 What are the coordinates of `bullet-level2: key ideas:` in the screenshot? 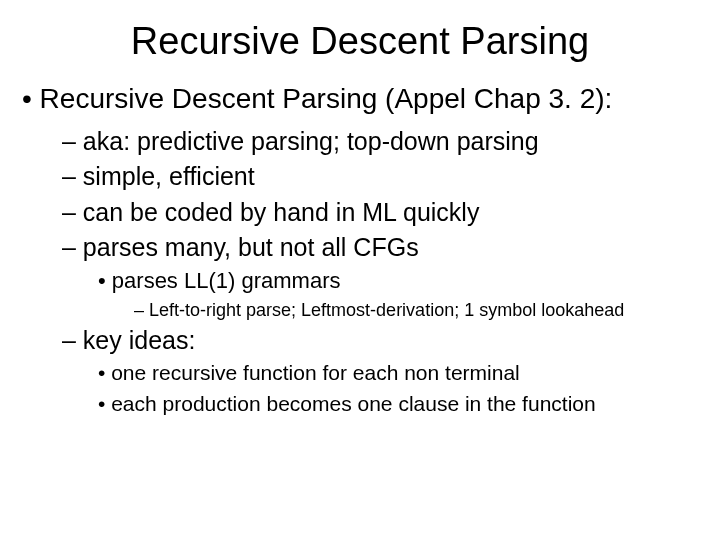 It's located at (360, 340).